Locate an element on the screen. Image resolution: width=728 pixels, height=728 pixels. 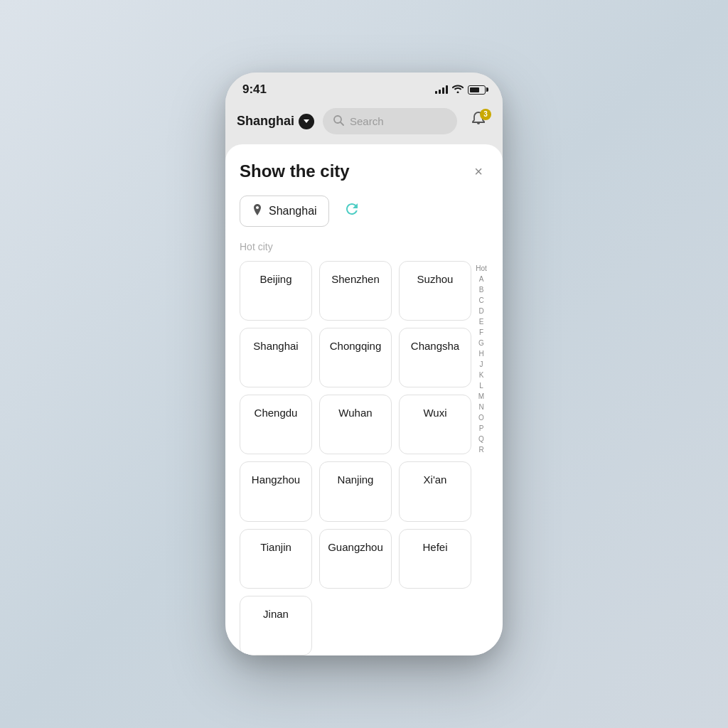
alphabet-item-H: H is located at coordinates (481, 354).